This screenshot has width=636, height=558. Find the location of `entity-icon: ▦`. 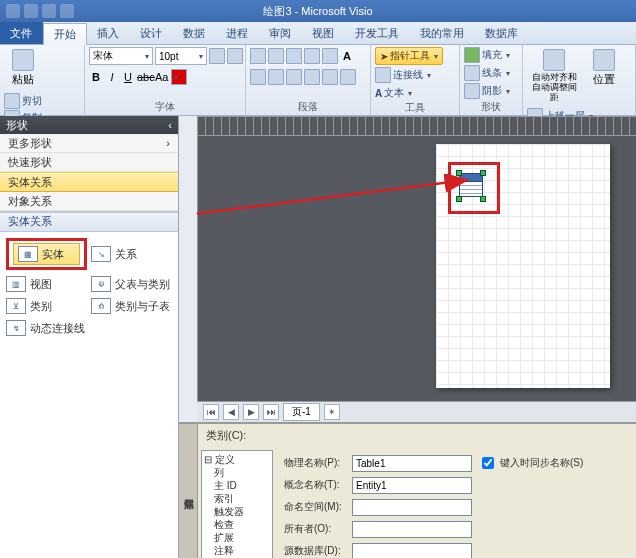

entity-icon: ▦ is located at coordinates (28, 254).